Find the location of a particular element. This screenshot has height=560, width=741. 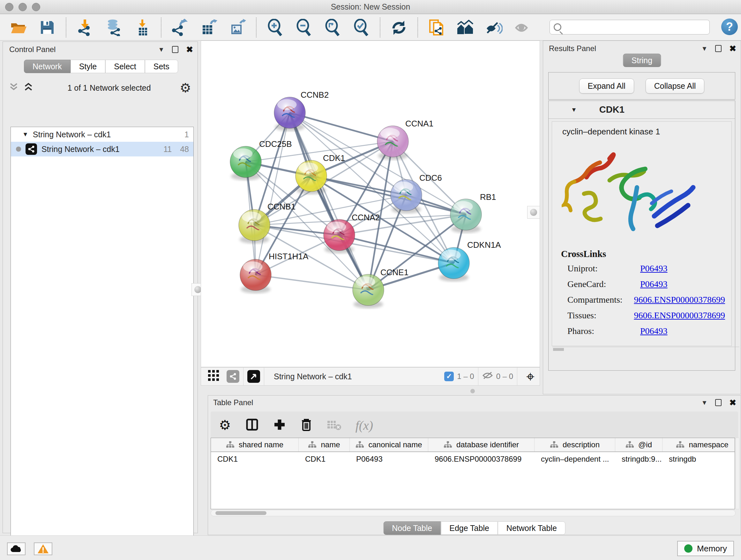

cell-namespace: stringdb is located at coordinates (699, 459).